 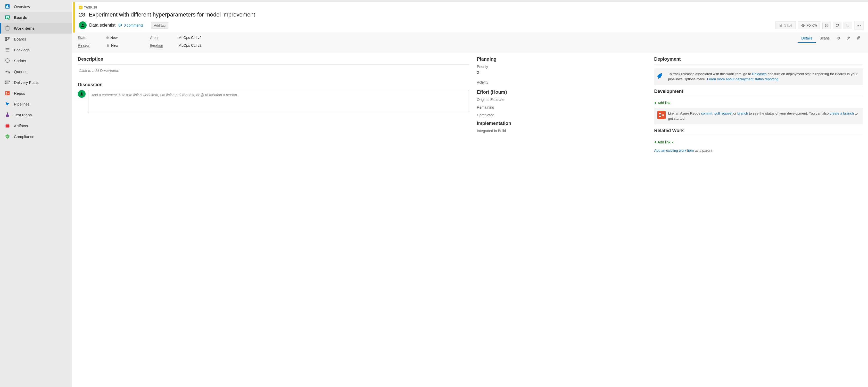 I want to click on planning-title: Planning, so click(x=562, y=59).